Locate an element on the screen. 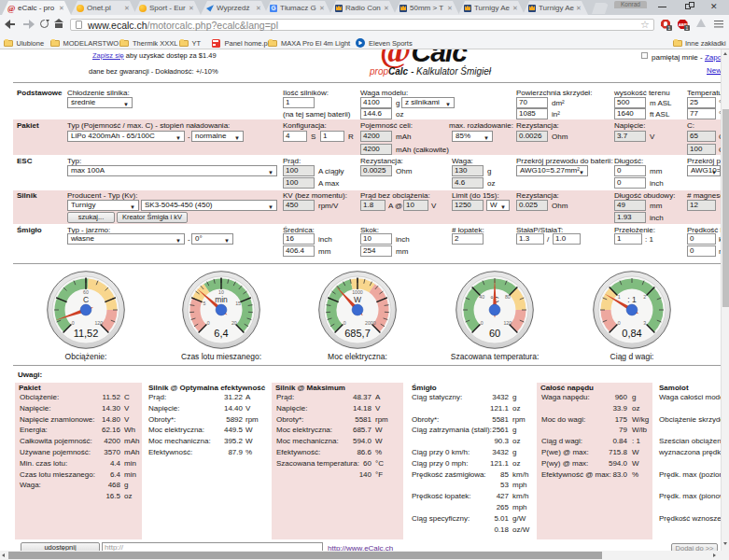 The image size is (729, 560). svg-text: 15 is located at coordinates (238, 303).